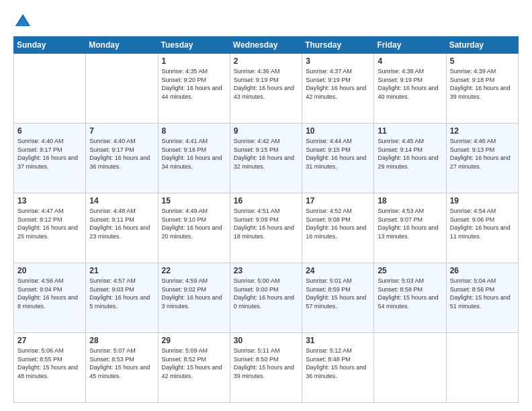 This screenshot has height=411, width=532. What do you see at coordinates (410, 201) in the screenshot?
I see `day-number: 18` at bounding box center [410, 201].